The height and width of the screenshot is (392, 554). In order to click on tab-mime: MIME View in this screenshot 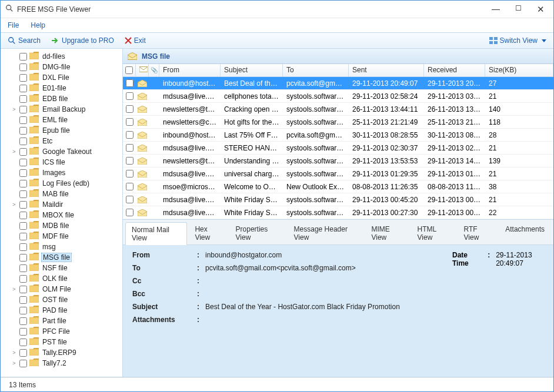, I will do `click(387, 233)`.